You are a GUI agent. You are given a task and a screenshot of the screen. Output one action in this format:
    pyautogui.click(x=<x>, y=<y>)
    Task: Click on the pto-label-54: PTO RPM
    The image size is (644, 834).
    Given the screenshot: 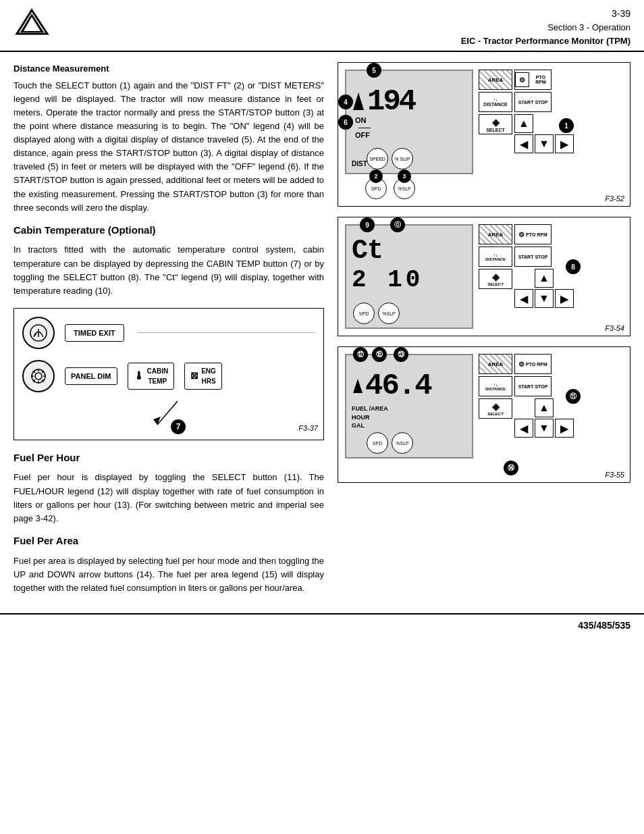 What is the action you would take?
    pyautogui.click(x=537, y=235)
    